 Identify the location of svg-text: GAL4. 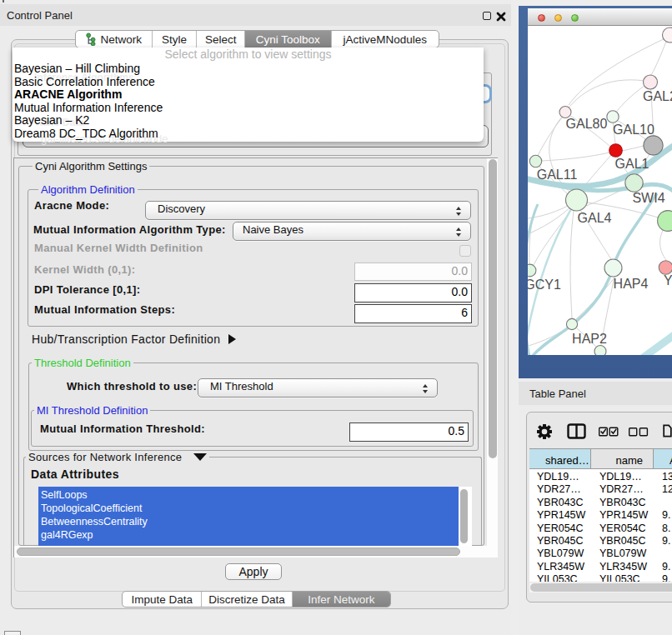
(595, 218).